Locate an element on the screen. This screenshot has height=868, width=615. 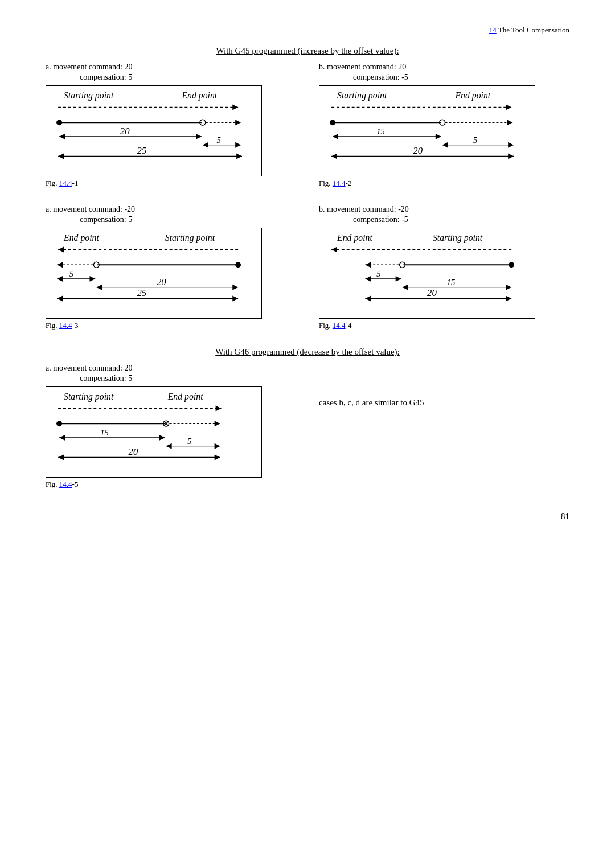
fig-suffix-a3: -5 is located at coordinates (75, 484).